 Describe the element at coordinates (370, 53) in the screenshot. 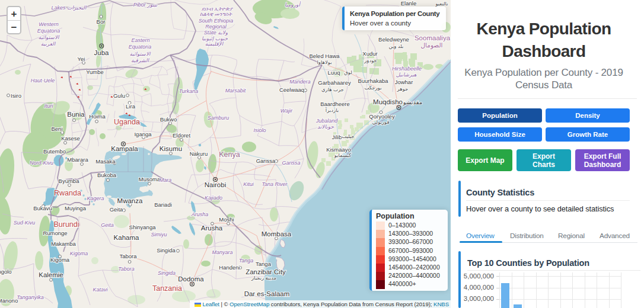

I see `svg-text: Xudur` at that location.